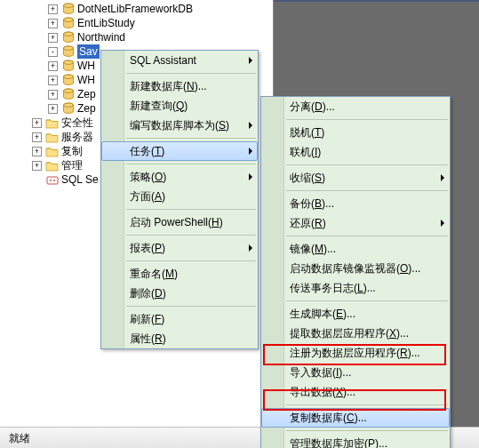 The image size is (479, 448). Describe the element at coordinates (180, 319) in the screenshot. I see `menu-item: 刷新(F)` at that location.